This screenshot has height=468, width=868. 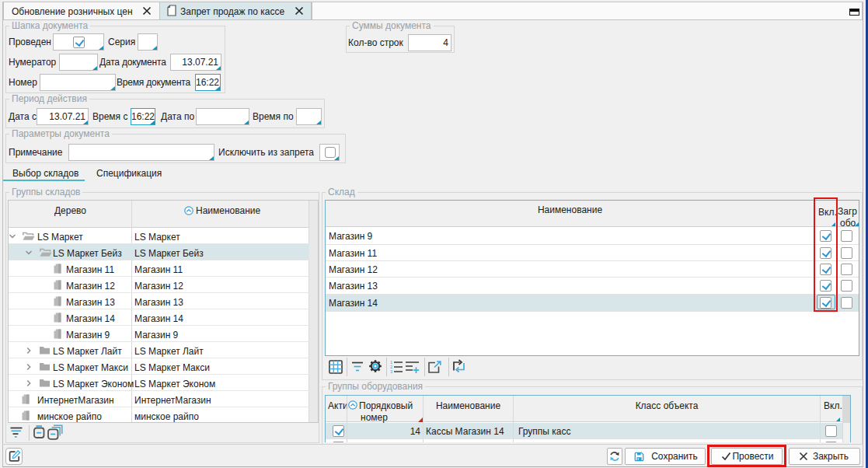 What do you see at coordinates (392, 372) in the screenshot?
I see `svg-text: 3` at bounding box center [392, 372].